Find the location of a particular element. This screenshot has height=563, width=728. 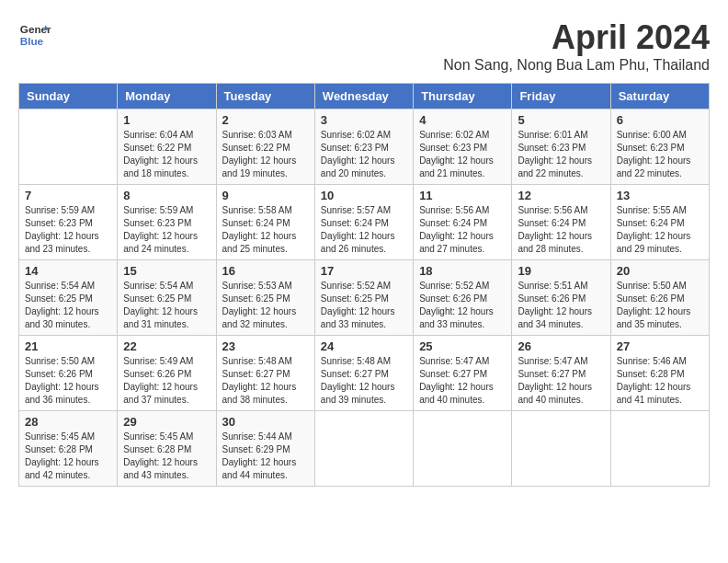

day-number: 27 is located at coordinates (660, 346).